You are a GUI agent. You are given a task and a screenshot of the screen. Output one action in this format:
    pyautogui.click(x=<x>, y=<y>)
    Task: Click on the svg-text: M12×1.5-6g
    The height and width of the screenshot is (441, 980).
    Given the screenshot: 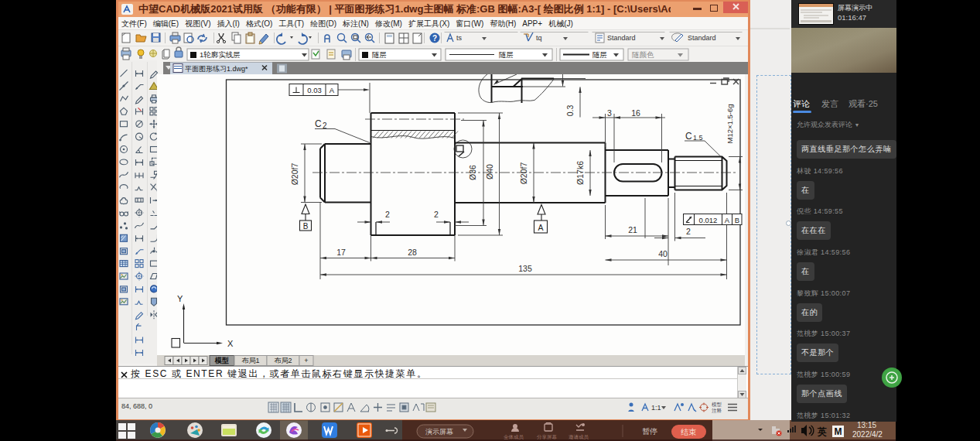 What is the action you would take?
    pyautogui.click(x=730, y=124)
    